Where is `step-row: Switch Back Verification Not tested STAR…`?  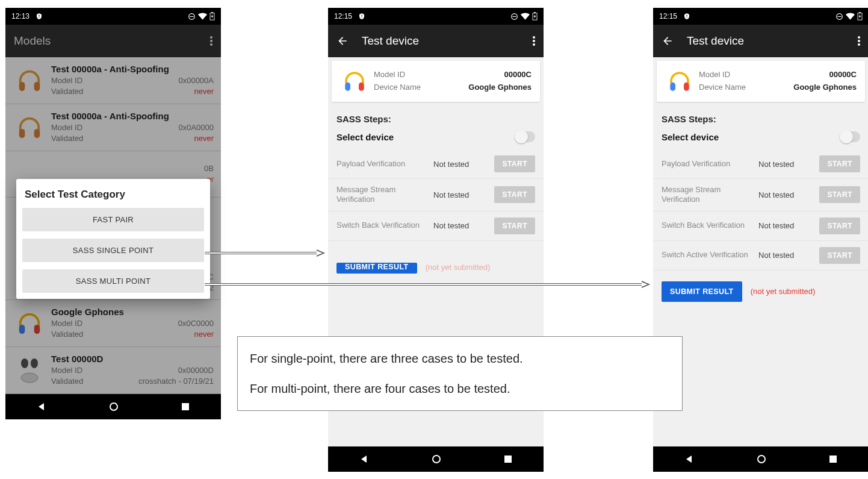
step-row: Switch Back Verification Not tested STAR… is located at coordinates (761, 227).